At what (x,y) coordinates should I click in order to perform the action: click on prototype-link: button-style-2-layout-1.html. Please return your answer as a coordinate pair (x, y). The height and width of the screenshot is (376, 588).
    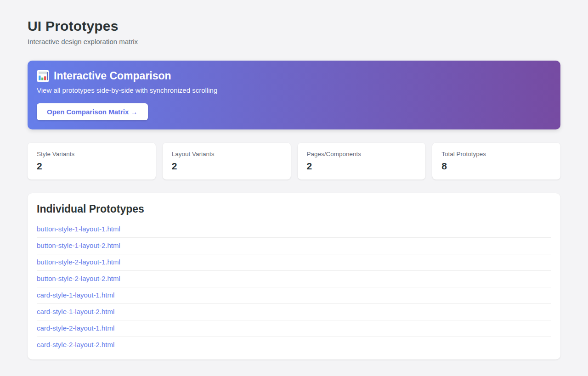
    Looking at the image, I should click on (79, 262).